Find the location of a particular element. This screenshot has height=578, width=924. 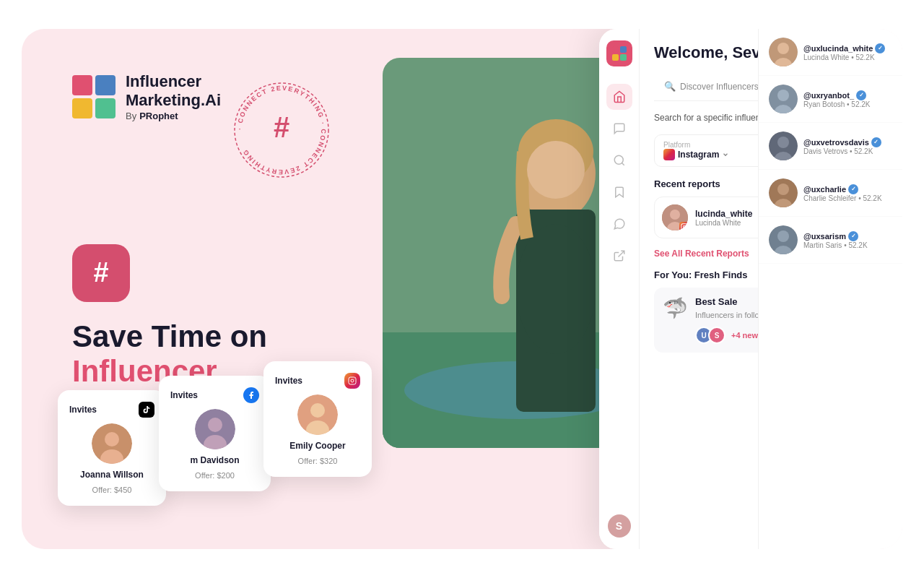

chevron-down-icon is located at coordinates (725, 155).